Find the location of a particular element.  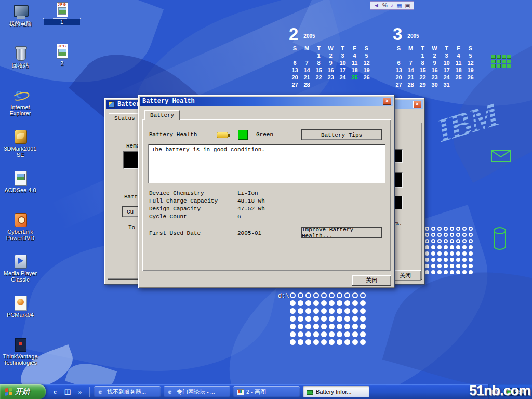

improve-battery-health-button: Improve Battery Health... is located at coordinates (342, 233).